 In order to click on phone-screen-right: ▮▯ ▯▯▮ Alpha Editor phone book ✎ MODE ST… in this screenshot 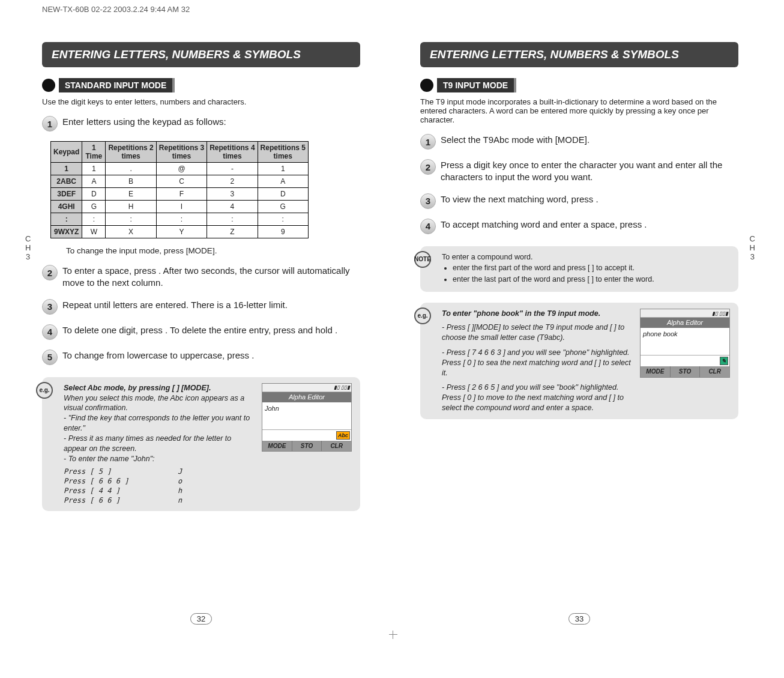, I will do `click(685, 343)`.